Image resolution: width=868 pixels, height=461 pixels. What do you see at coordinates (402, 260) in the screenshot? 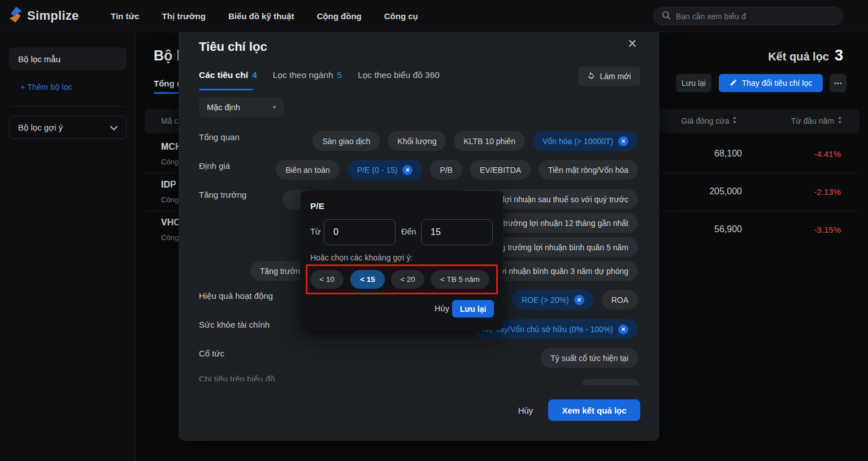
I see `pe-range-popup: P/E Từ Đến Hoặc chọn các khoảng gợi ý: <…` at bounding box center [402, 260].